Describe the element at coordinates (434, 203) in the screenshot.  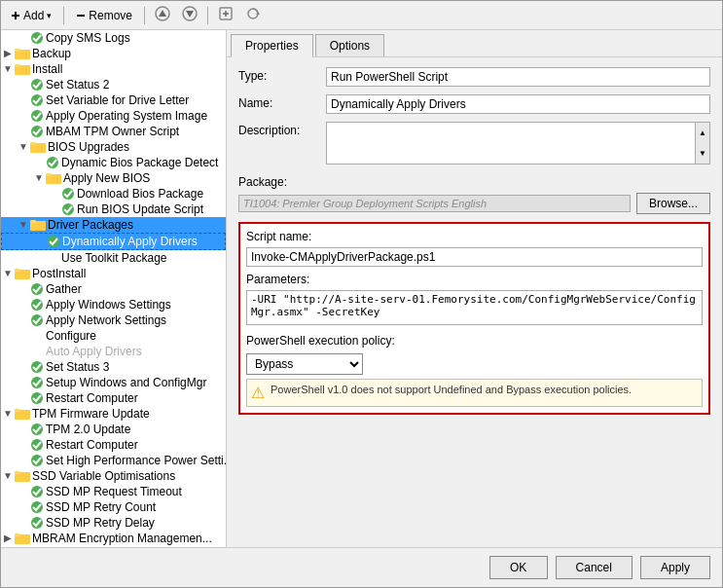
I see `package-input` at that location.